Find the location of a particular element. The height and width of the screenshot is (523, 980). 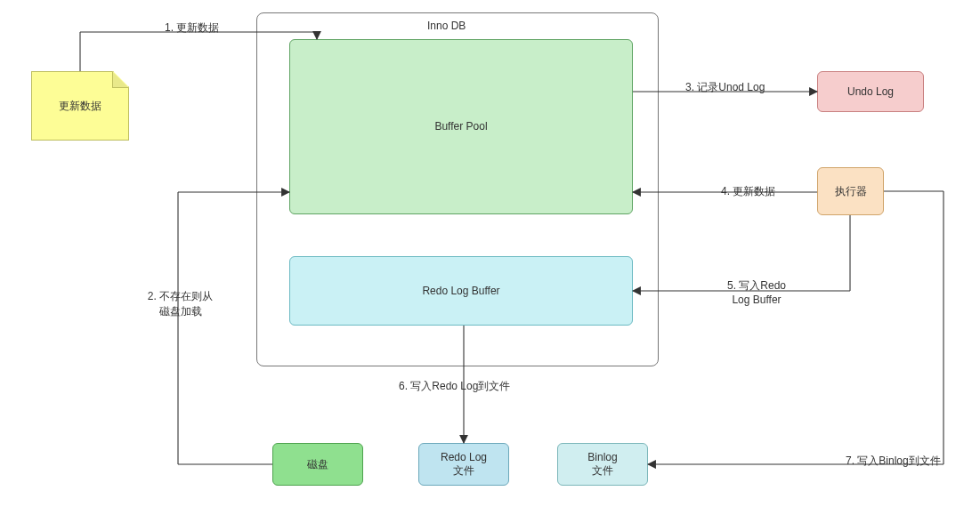

edge7-label: 7. 写入Binlog到文件 is located at coordinates (894, 461).